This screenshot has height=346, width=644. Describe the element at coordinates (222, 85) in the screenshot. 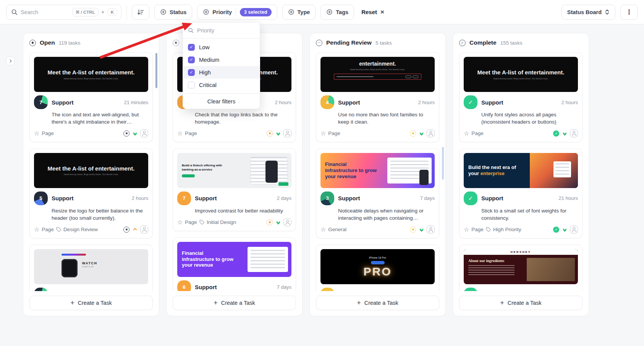

I see `priority-option-critical: Critical` at that location.